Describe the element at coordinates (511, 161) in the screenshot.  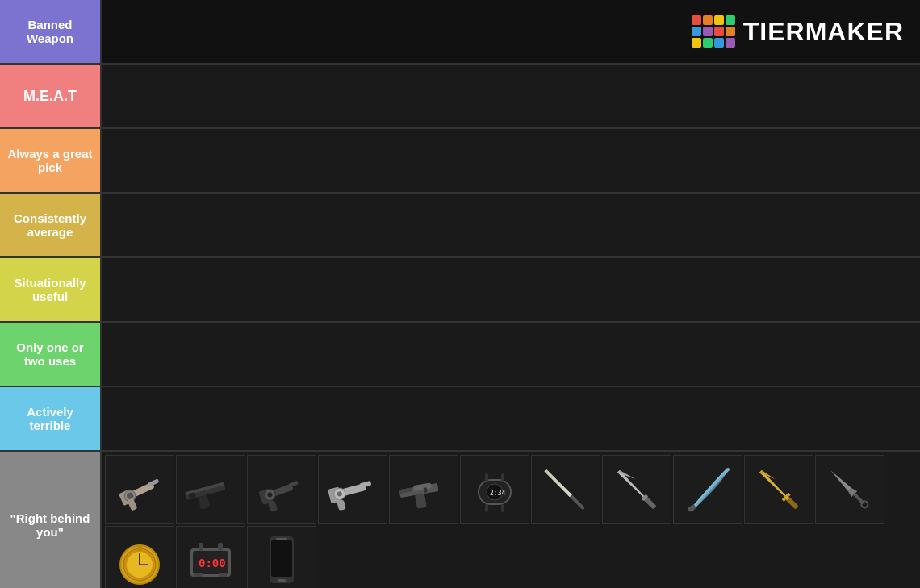
I see `great-content` at that location.